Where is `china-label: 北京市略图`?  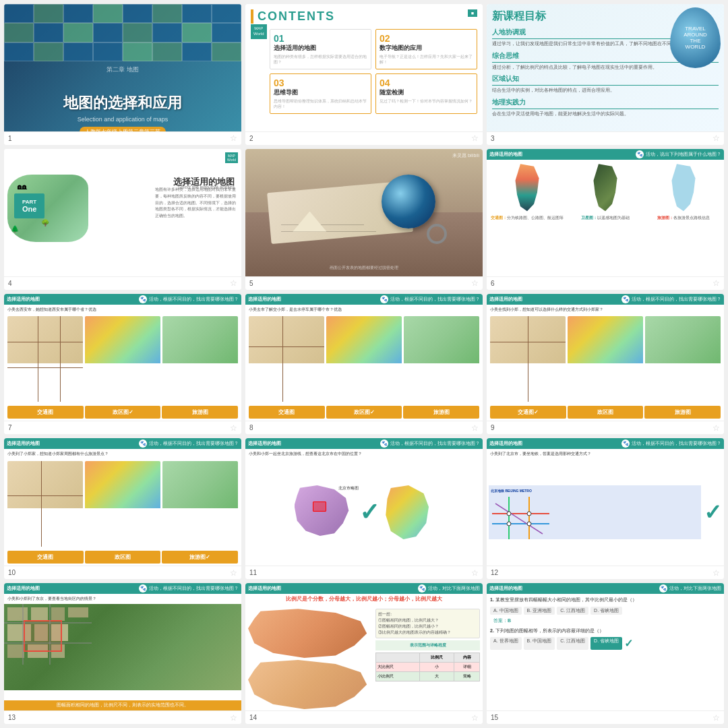 china-label: 北京市略图 is located at coordinates (348, 488).